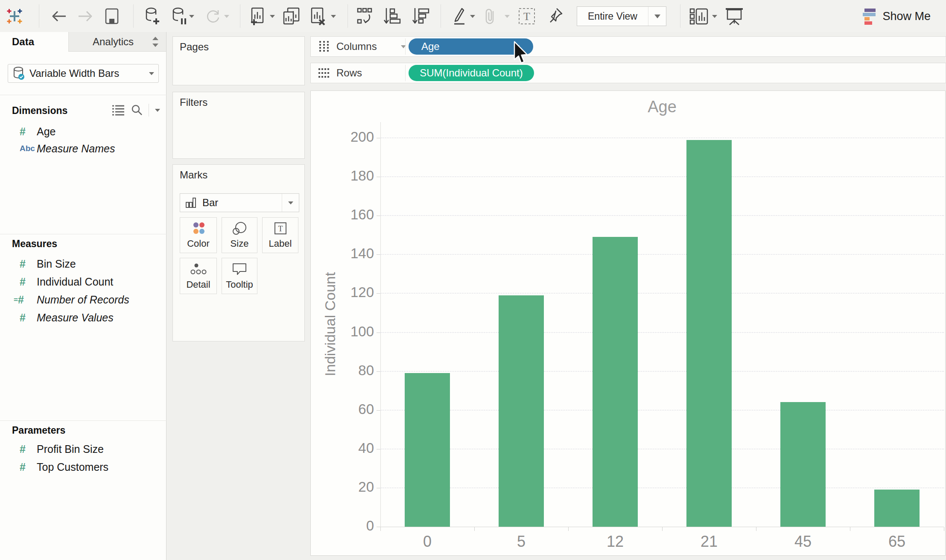 Image resolution: width=946 pixels, height=560 pixels. Describe the element at coordinates (152, 73) in the screenshot. I see `data-source-dropdown` at that location.